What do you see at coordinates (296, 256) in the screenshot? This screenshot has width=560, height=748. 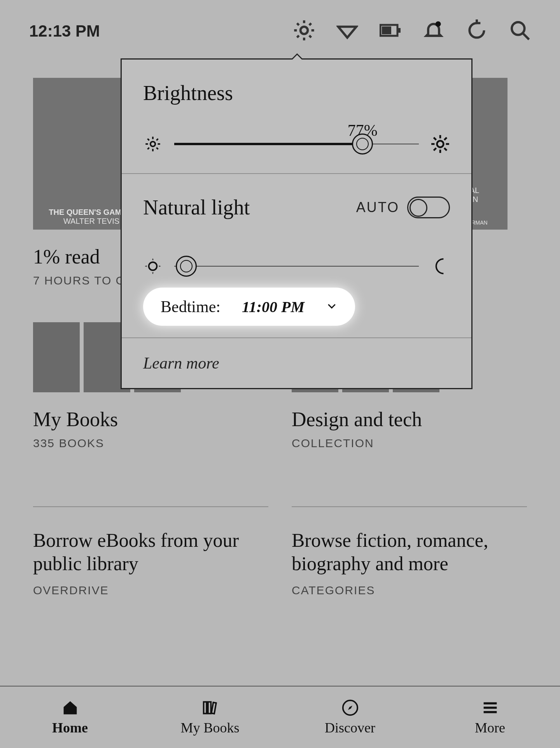 I see `natural-light-section: Natural light AUTO Bedtime: 11:00 PM` at bounding box center [296, 256].